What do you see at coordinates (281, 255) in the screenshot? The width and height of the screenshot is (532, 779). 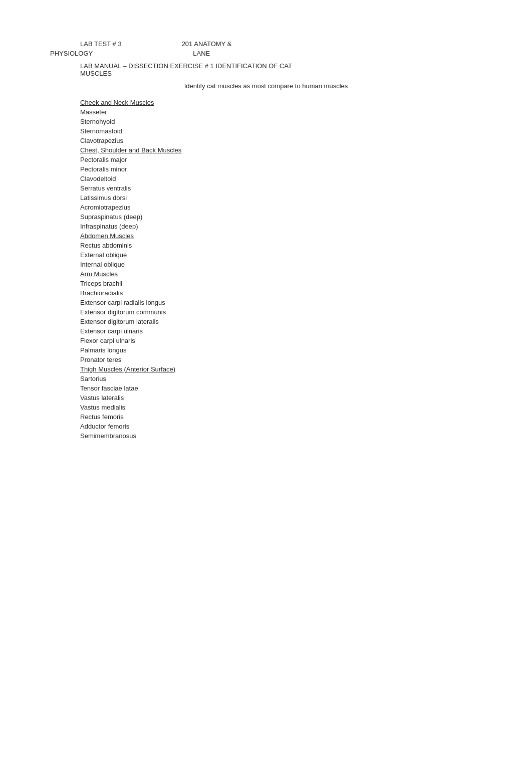 I see `muscle-item-2-1: External oblique` at bounding box center [281, 255].